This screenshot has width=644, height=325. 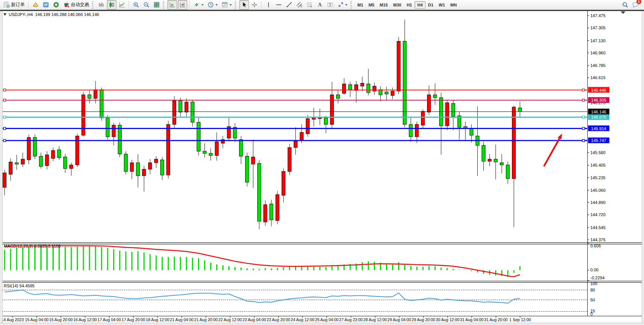 What do you see at coordinates (36, 5) in the screenshot?
I see `profiles-button` at bounding box center [36, 5].